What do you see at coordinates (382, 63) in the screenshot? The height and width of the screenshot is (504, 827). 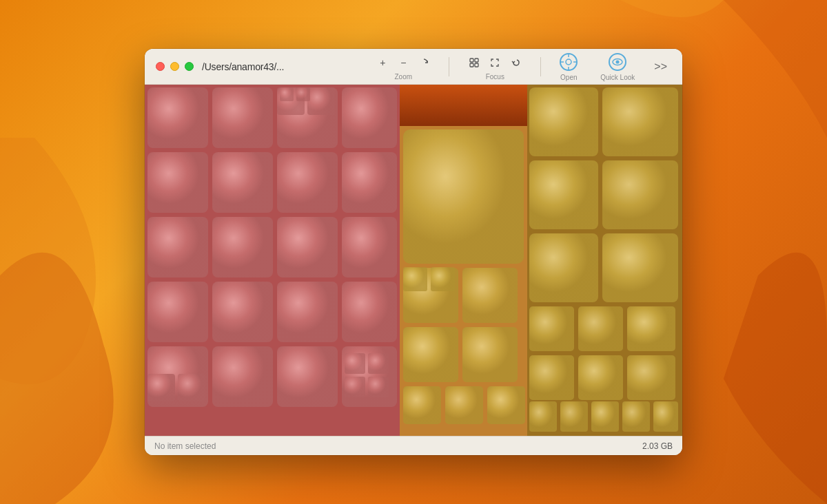 I see `zoom-in-button: +` at bounding box center [382, 63].